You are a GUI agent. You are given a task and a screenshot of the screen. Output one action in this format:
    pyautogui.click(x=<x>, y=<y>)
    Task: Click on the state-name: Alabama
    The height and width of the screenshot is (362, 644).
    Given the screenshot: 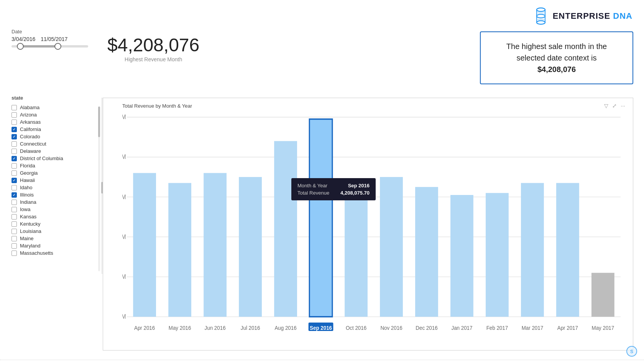 What is the action you would take?
    pyautogui.click(x=30, y=107)
    